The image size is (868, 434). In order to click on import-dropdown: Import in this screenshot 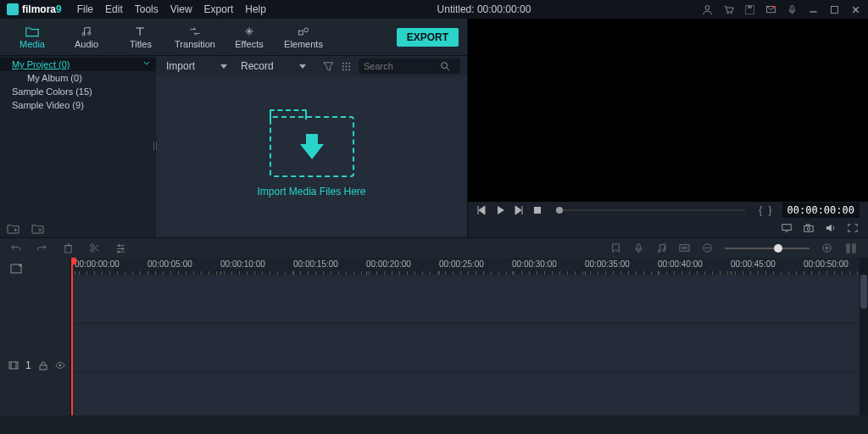, I will do `click(197, 66)`.